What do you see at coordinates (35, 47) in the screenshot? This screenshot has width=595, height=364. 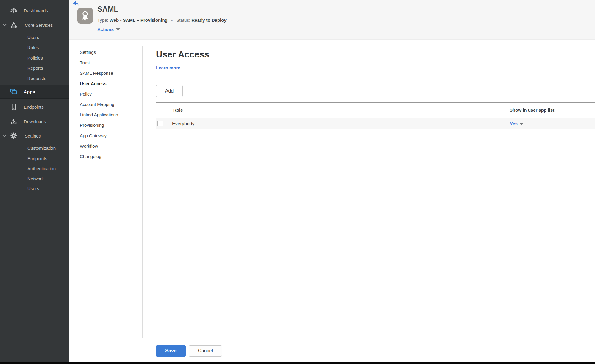 I see `sidebar-item-roles: Roles` at bounding box center [35, 47].